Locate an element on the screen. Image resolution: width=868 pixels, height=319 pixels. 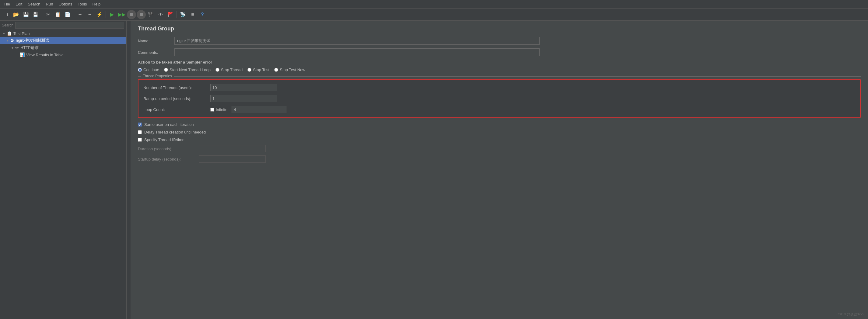
name-row: Name: is located at coordinates (499, 41).